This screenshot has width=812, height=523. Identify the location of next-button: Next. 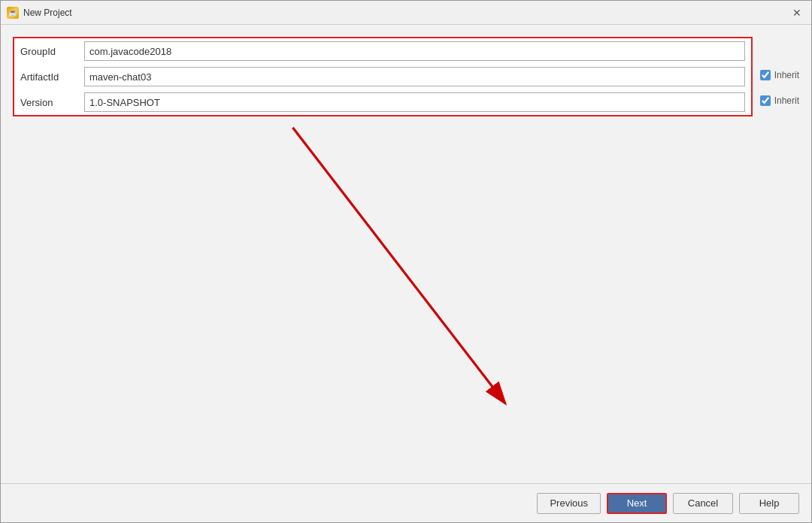
(637, 503).